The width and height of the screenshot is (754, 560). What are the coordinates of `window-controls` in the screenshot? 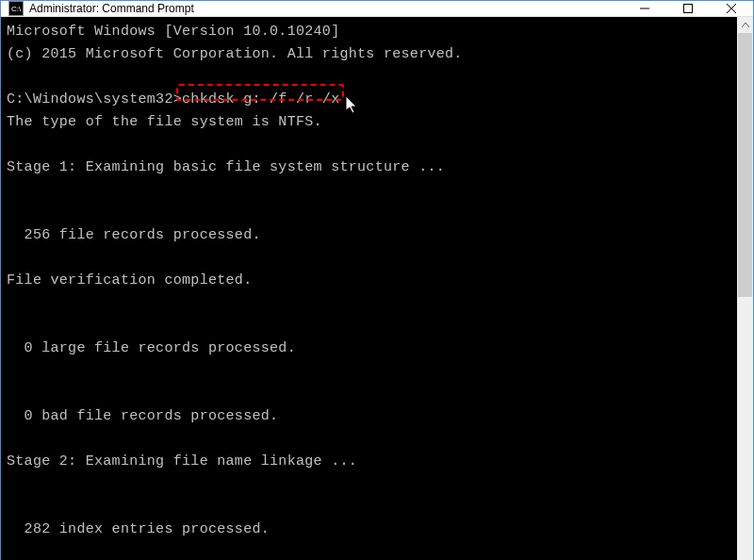 It's located at (688, 8).